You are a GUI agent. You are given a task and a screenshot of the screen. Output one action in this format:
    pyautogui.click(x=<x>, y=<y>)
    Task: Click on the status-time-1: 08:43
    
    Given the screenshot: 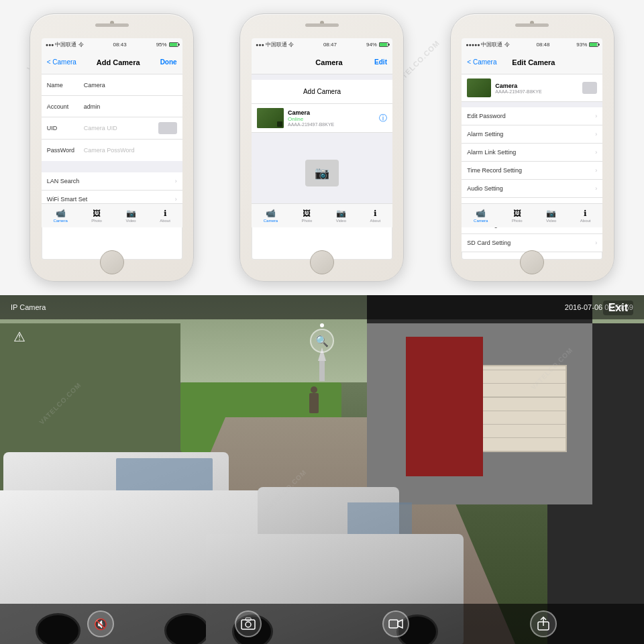 What is the action you would take?
    pyautogui.click(x=120, y=44)
    